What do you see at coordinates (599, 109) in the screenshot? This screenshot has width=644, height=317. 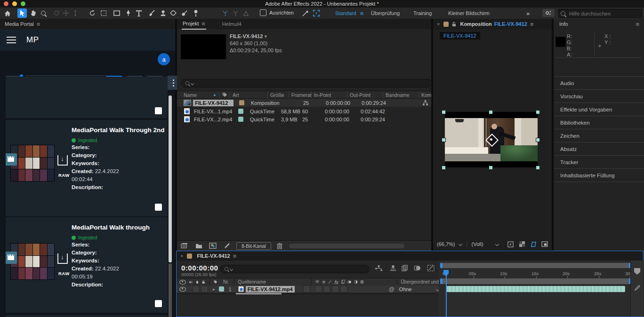 I see `panel-row-effekte: Effekte und Vorgaben` at bounding box center [599, 109].